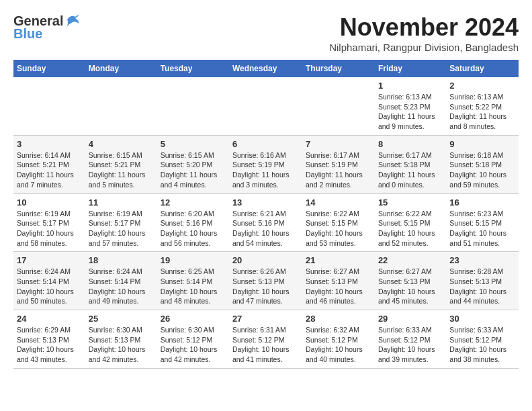 This screenshot has height=411, width=532. What do you see at coordinates (266, 68) in the screenshot?
I see `header-wednesday: Wednesday` at bounding box center [266, 68].